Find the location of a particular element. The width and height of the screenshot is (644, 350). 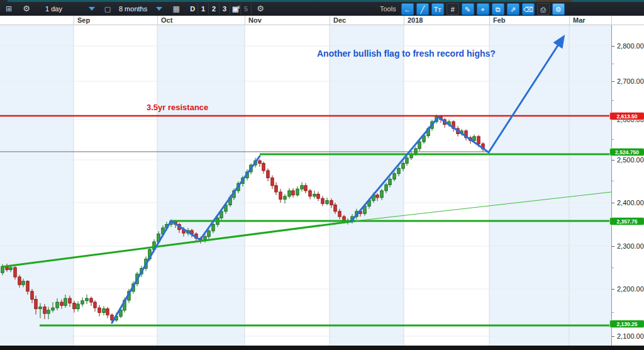

calendar-icon: ▦ is located at coordinates (176, 9).